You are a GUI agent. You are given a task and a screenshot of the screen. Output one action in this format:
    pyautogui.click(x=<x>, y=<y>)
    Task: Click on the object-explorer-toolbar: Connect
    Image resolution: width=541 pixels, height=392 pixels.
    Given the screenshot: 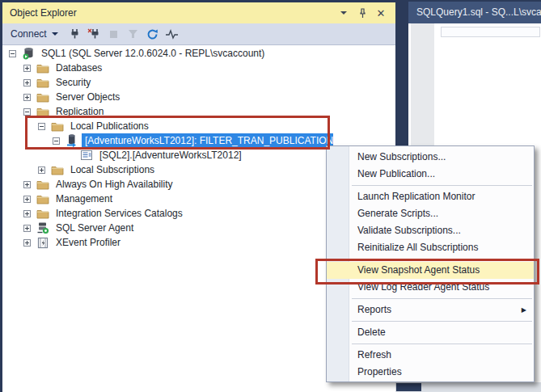 What is the action you would take?
    pyautogui.click(x=199, y=34)
    